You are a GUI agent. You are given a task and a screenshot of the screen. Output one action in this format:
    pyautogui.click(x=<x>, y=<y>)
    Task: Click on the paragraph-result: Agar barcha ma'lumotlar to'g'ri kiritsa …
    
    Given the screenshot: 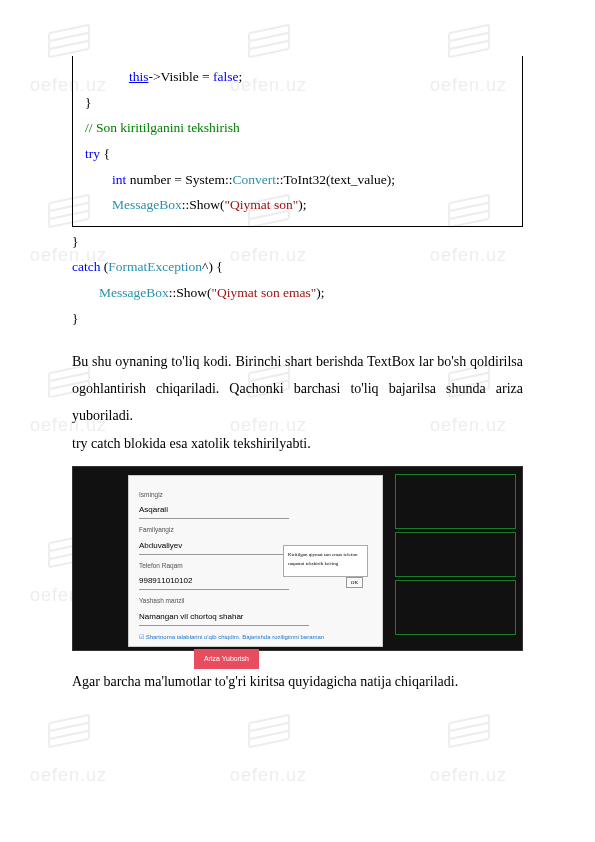 What is the action you would take?
    pyautogui.click(x=298, y=682)
    